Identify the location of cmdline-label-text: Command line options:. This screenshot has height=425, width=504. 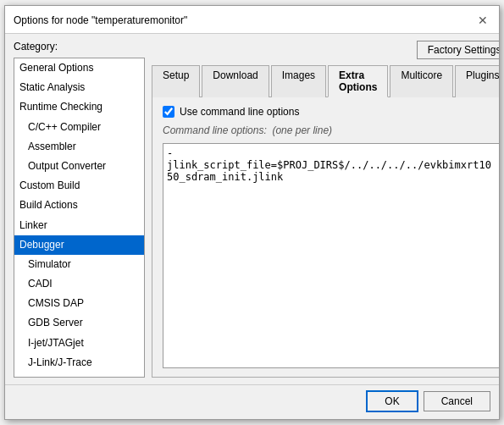
(215, 130).